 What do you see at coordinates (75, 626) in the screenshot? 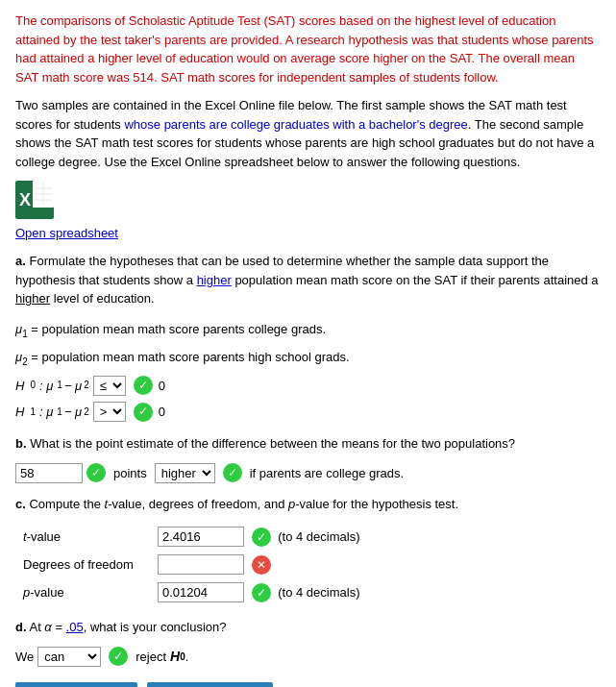
I see `alpha-text: .05` at bounding box center [75, 626].